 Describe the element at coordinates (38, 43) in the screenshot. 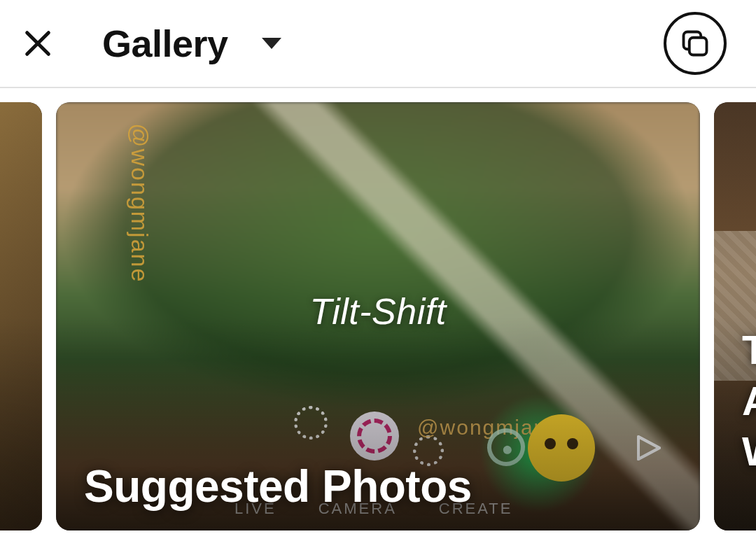

I see `close-button` at that location.